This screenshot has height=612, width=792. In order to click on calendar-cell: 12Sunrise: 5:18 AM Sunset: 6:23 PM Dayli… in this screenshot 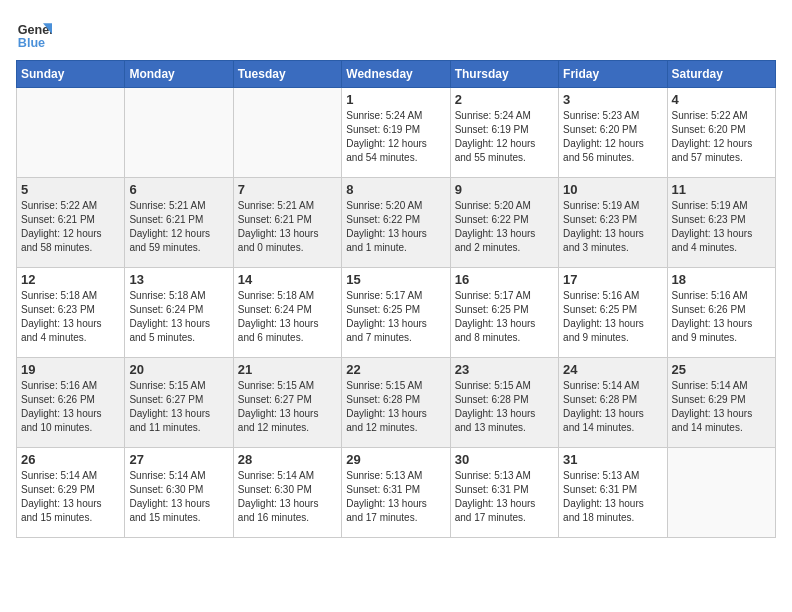, I will do `click(71, 313)`.